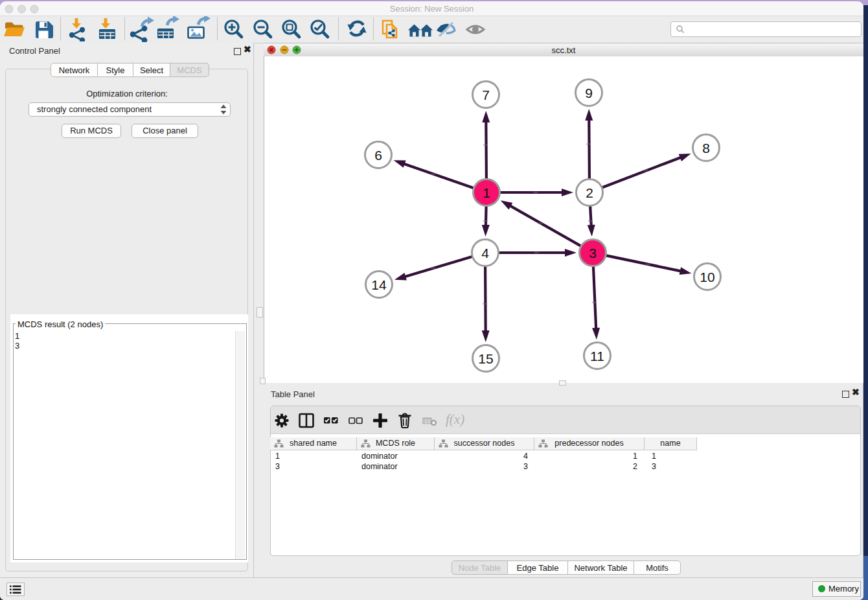 Image resolution: width=868 pixels, height=600 pixels. Describe the element at coordinates (597, 356) in the screenshot. I see `svg-text: 11` at that location.